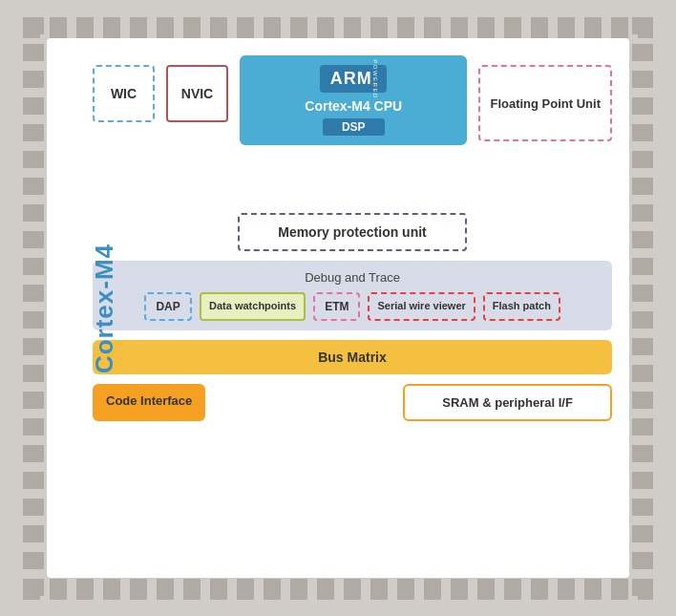  What do you see at coordinates (521, 307) in the screenshot?
I see `flashpatch-box: Flash patch` at bounding box center [521, 307].